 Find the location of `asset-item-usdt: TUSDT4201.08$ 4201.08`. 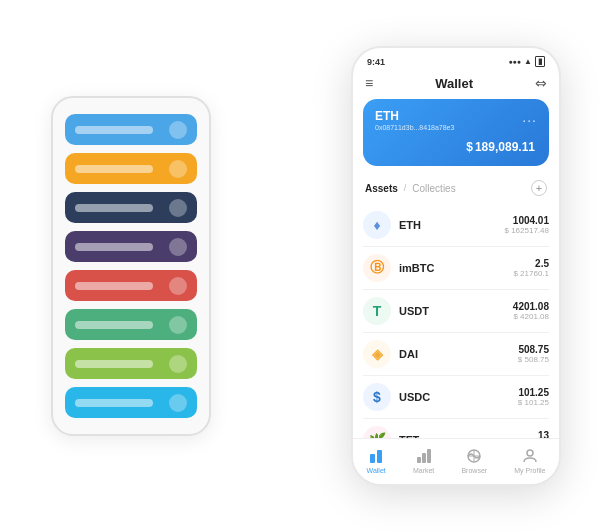

asset-item-usdt: TUSDT4201.08$ 4201.08 is located at coordinates (456, 312).